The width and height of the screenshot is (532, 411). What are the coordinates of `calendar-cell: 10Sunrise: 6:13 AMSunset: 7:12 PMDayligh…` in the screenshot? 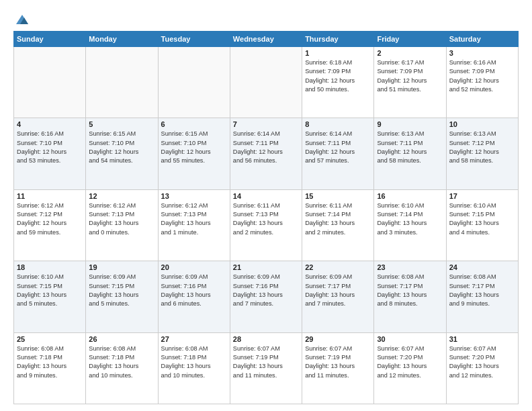 It's located at (482, 154).